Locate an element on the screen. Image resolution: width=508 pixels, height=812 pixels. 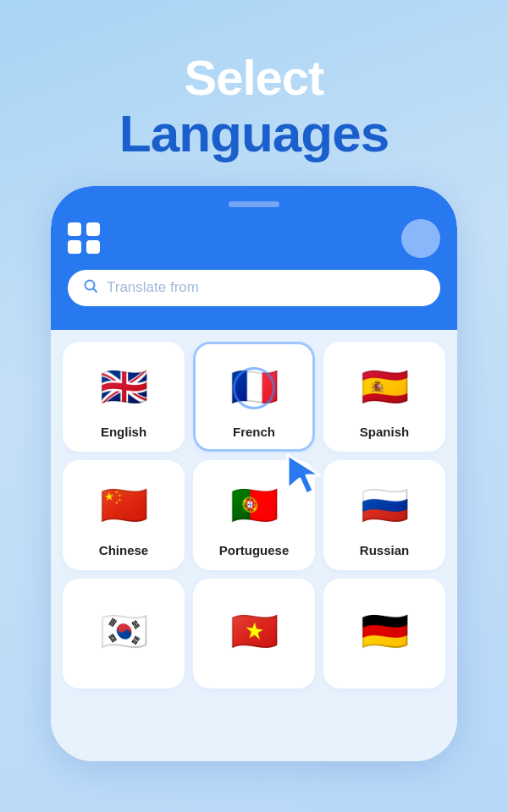
search-bar: Translate from is located at coordinates (254, 288).